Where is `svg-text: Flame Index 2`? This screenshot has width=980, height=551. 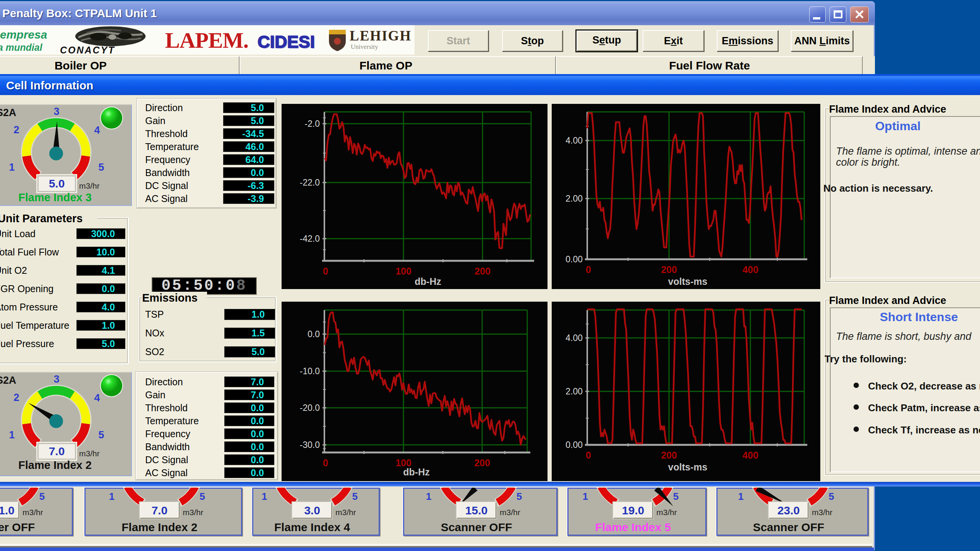
svg-text: Flame Index 2 is located at coordinates (55, 465).